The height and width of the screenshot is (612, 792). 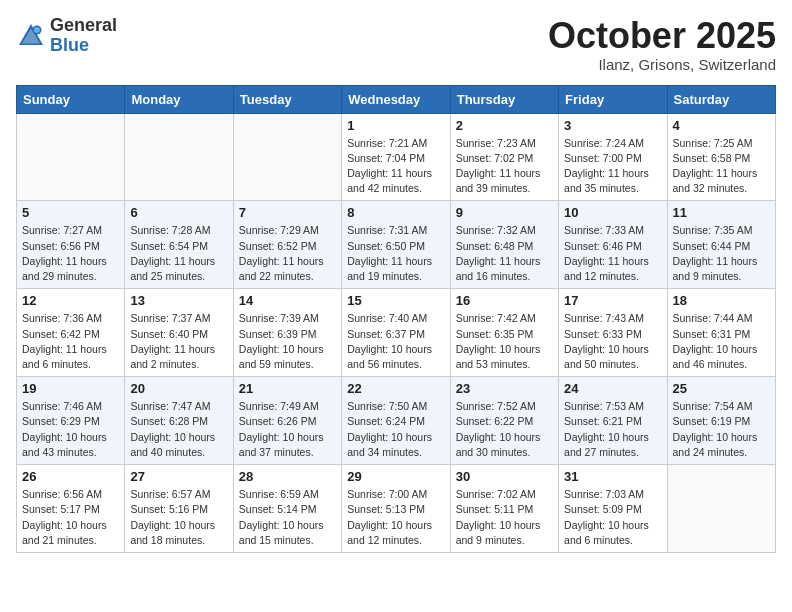 What do you see at coordinates (396, 245) in the screenshot?
I see `calendar-cell: 8Sunrise: 7:31 AM Sunset: 6:50 PM Daylig…` at bounding box center [396, 245].